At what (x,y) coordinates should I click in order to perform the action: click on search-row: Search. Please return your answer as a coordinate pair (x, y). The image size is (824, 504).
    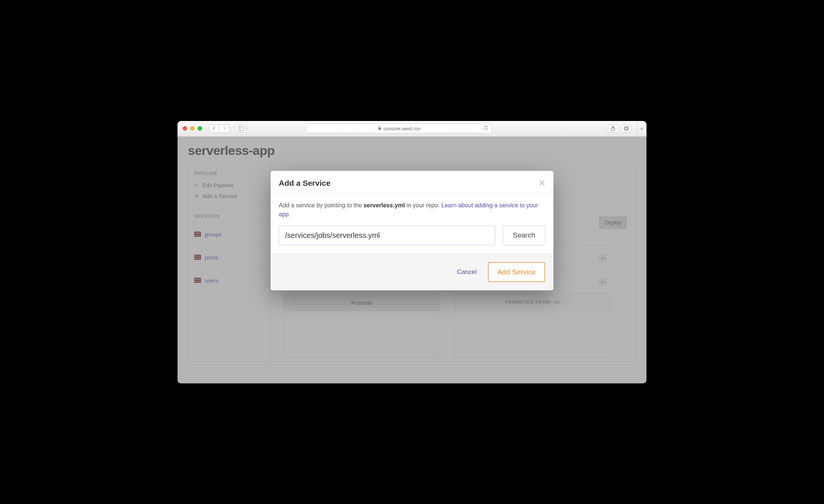
    Looking at the image, I should click on (412, 235).